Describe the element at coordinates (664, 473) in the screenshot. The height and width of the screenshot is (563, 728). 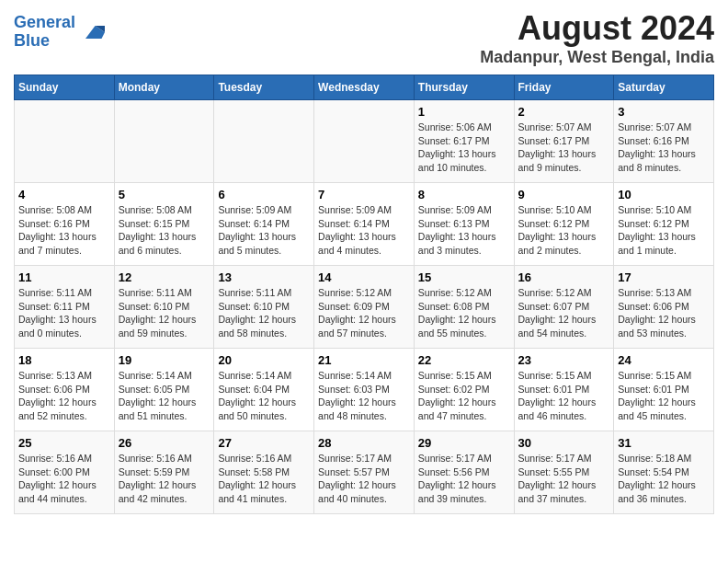
I see `calendar-cell: 31Sunrise: 5:18 AM Sunset: 5:54 PM Dayli…` at that location.